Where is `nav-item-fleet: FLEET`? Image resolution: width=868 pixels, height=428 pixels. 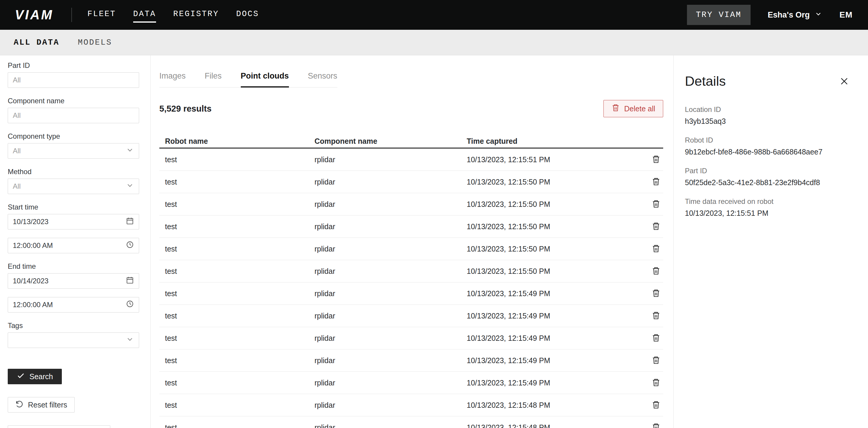
nav-item-fleet: FLEET is located at coordinates (102, 15).